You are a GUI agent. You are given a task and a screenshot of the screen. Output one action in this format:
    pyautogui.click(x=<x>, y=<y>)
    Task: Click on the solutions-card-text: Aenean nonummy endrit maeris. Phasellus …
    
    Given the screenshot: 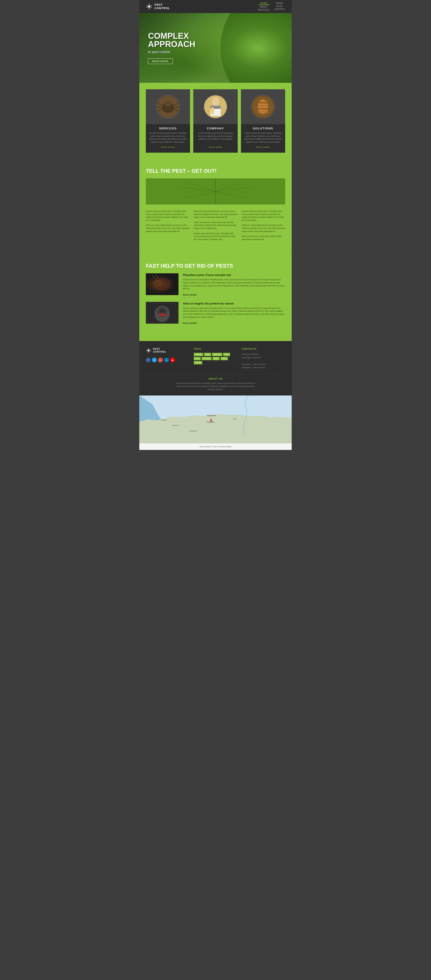 What is the action you would take?
    pyautogui.click(x=263, y=138)
    